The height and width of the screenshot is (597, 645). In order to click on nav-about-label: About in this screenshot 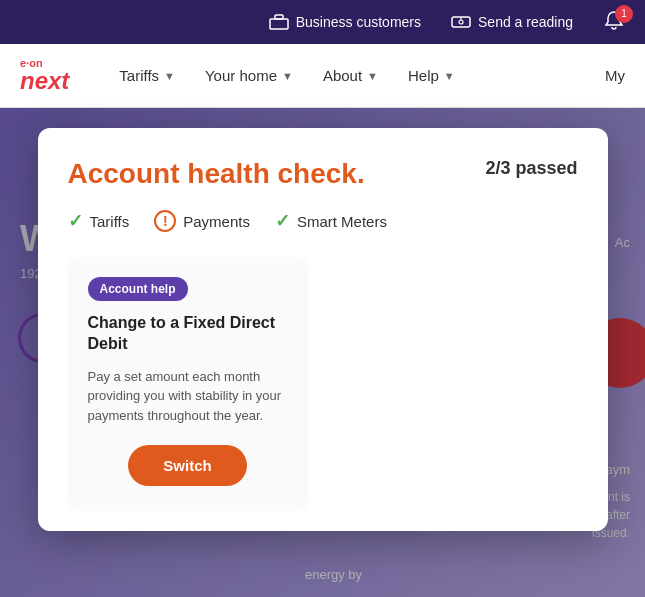, I will do `click(342, 76)`.